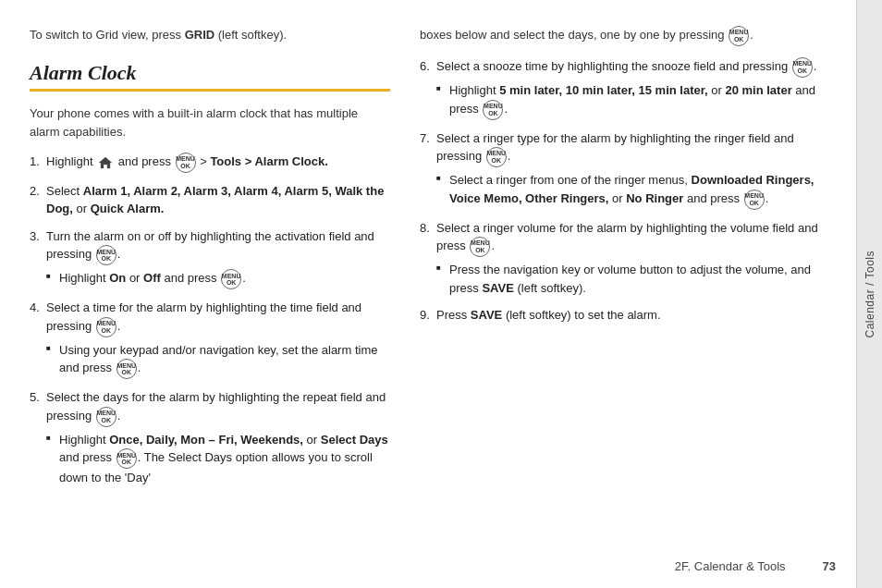  Describe the element at coordinates (210, 163) in the screenshot. I see `step-1: Highlight and press MENUOK > Tools > Ala…` at that location.